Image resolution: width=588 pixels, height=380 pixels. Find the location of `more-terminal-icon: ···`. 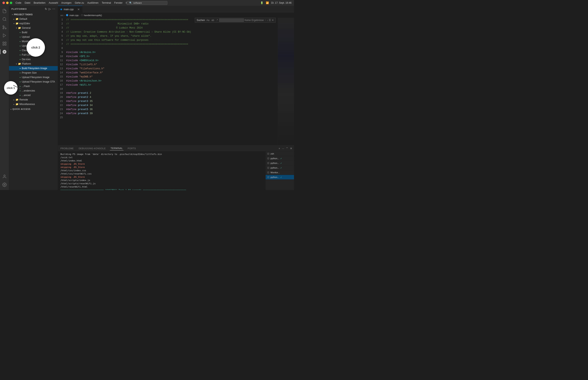

more-terminal-icon: ··· is located at coordinates (283, 149).